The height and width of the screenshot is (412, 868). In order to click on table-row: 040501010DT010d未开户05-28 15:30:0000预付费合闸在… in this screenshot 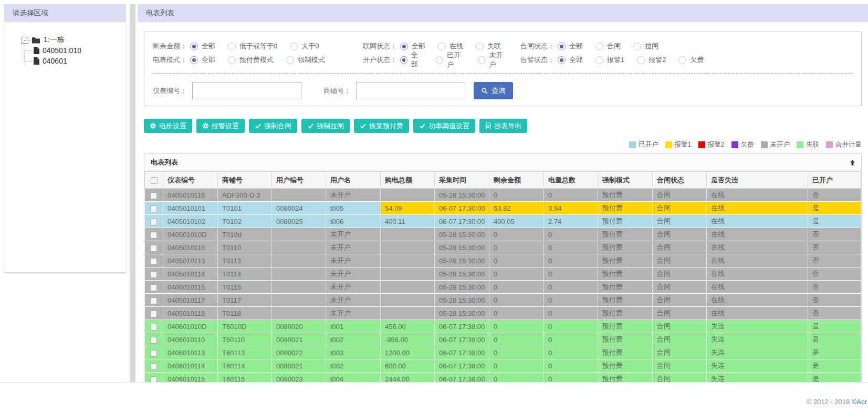, I will do `click(503, 234)`.